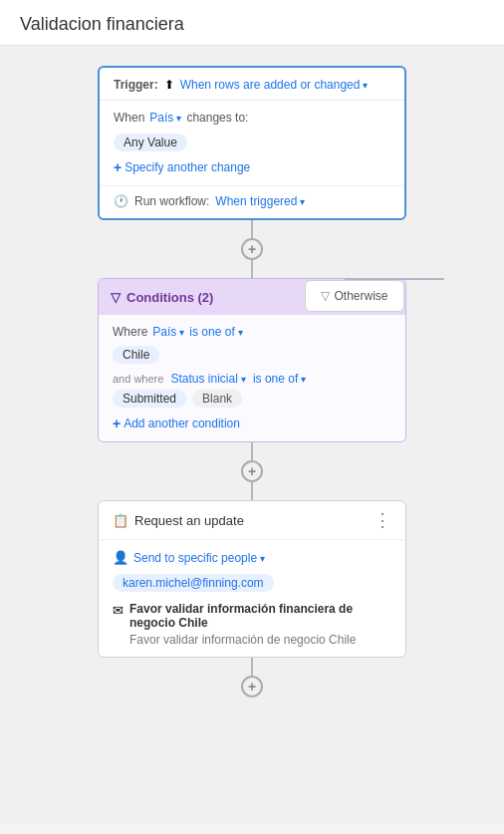 The width and height of the screenshot is (504, 834). Describe the element at coordinates (187, 167) in the screenshot. I see `specify-change-label: Specify another change` at that location.